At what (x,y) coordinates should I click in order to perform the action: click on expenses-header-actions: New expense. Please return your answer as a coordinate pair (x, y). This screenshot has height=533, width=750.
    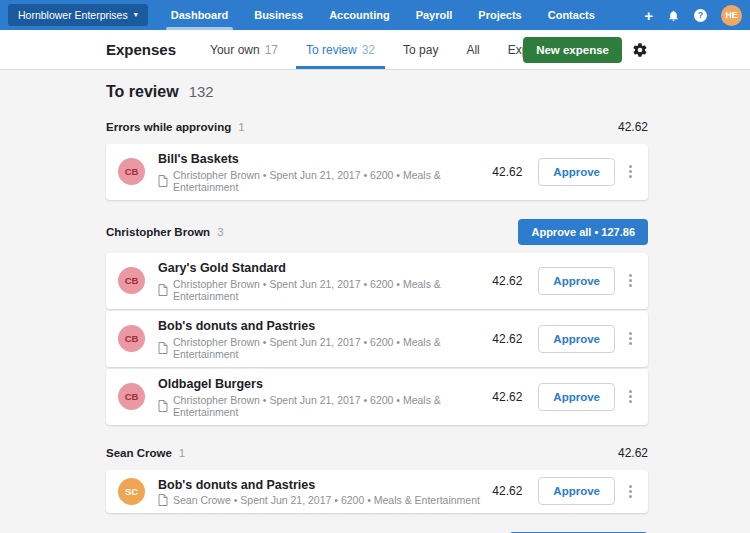
    Looking at the image, I should click on (586, 50).